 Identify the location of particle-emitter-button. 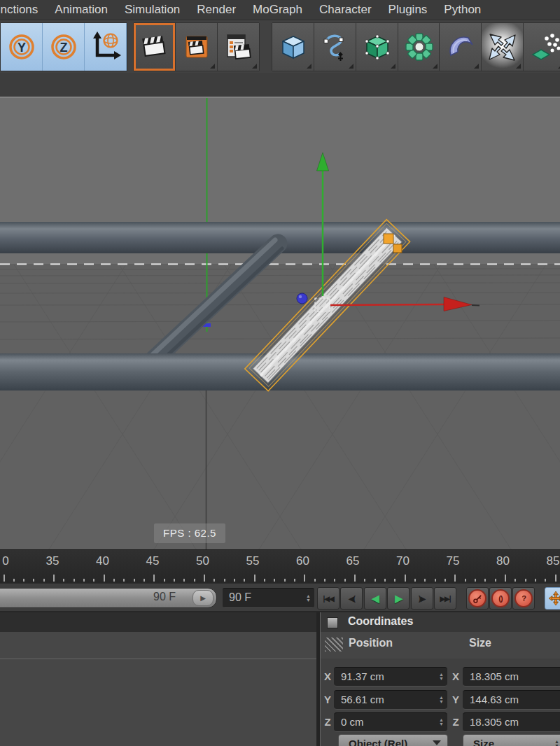
(542, 47).